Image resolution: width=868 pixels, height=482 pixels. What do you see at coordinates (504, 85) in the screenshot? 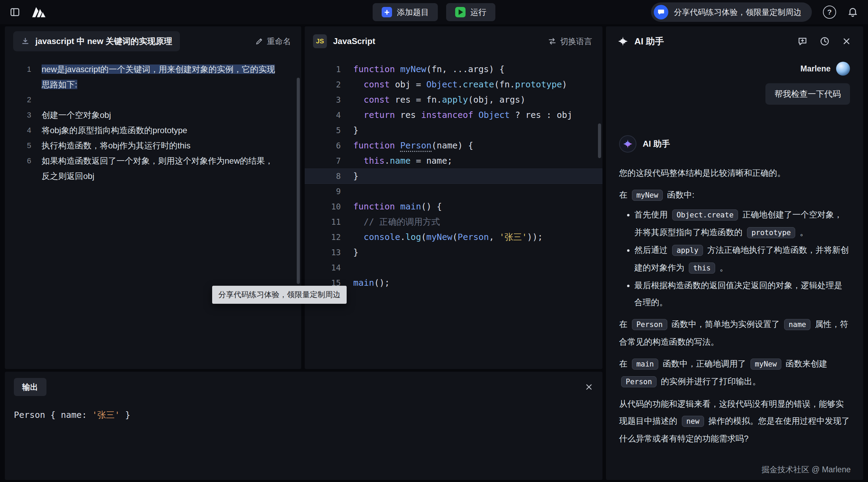
I see `code-token: (fn.` at bounding box center [504, 85].